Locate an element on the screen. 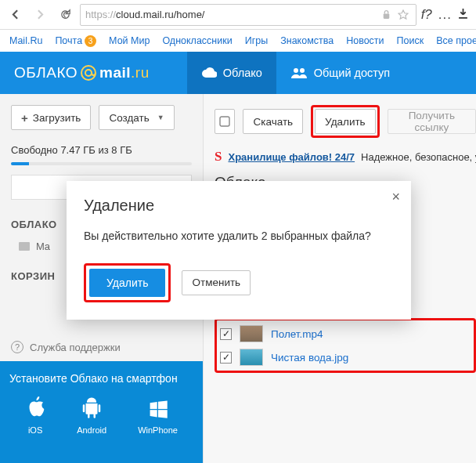 This screenshot has width=476, height=463. logo: ОБЛАКО mail . ru is located at coordinates (81, 73).